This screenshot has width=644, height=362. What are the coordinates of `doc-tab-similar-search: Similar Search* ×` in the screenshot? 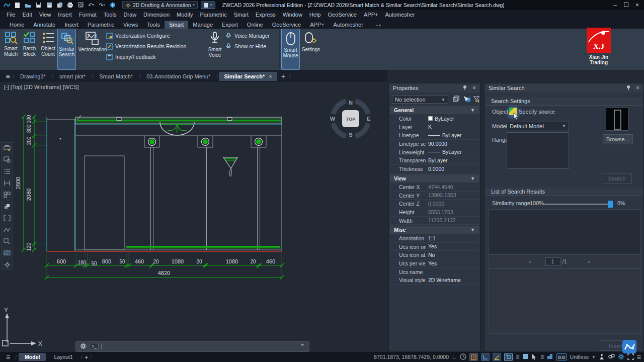 It's located at (248, 76).